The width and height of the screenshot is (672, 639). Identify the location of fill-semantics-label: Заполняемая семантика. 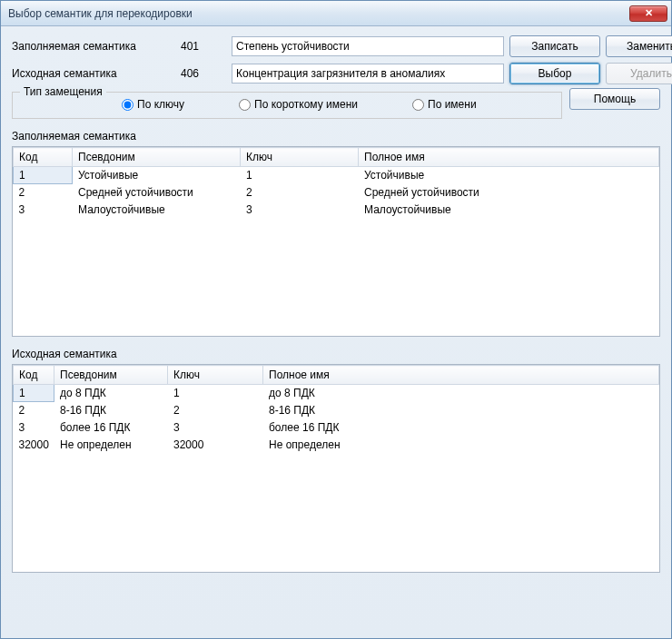
(94, 46).